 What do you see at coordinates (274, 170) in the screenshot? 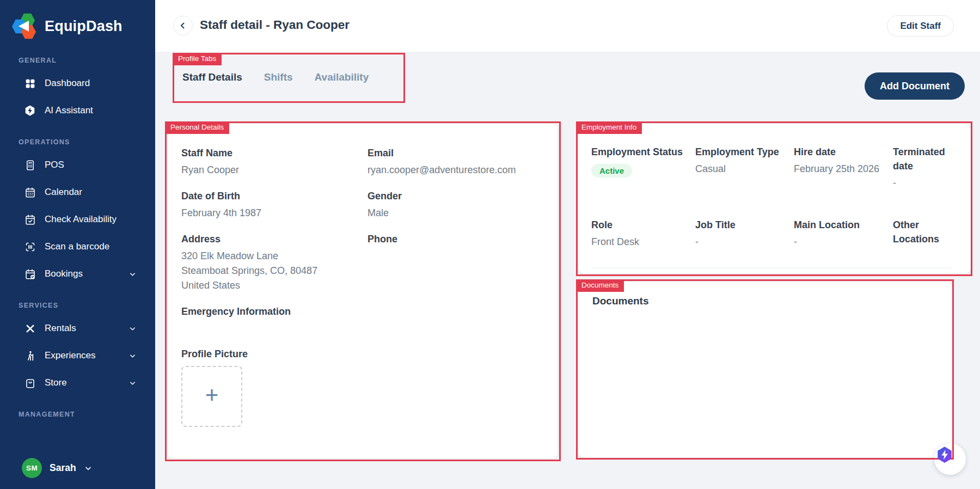
I see `field-value: Ryan Cooper` at bounding box center [274, 170].